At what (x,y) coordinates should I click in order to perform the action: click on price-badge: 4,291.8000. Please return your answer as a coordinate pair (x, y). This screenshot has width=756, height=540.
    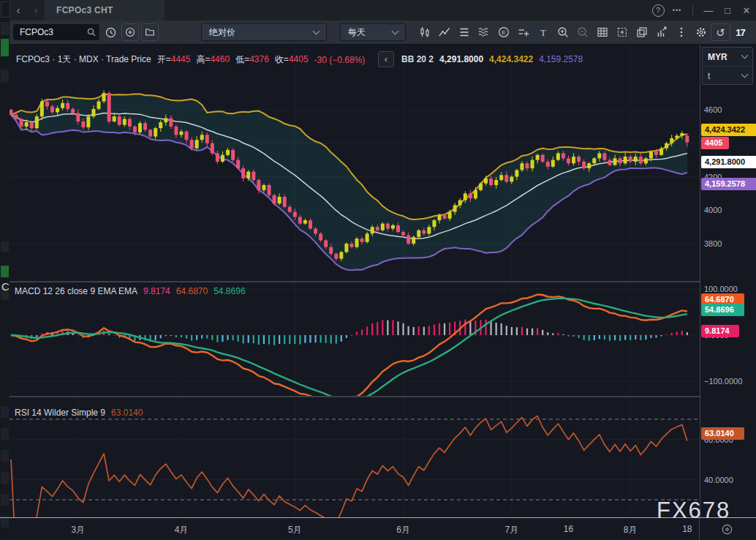
    Looking at the image, I should click on (728, 162).